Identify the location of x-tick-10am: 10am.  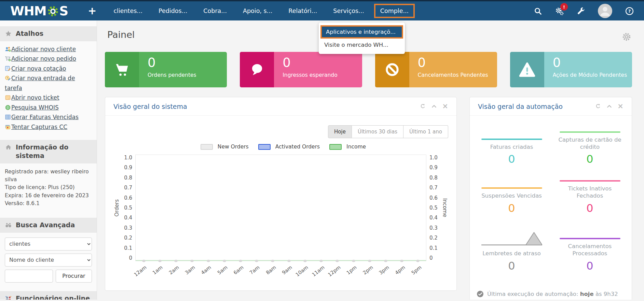
(302, 271).